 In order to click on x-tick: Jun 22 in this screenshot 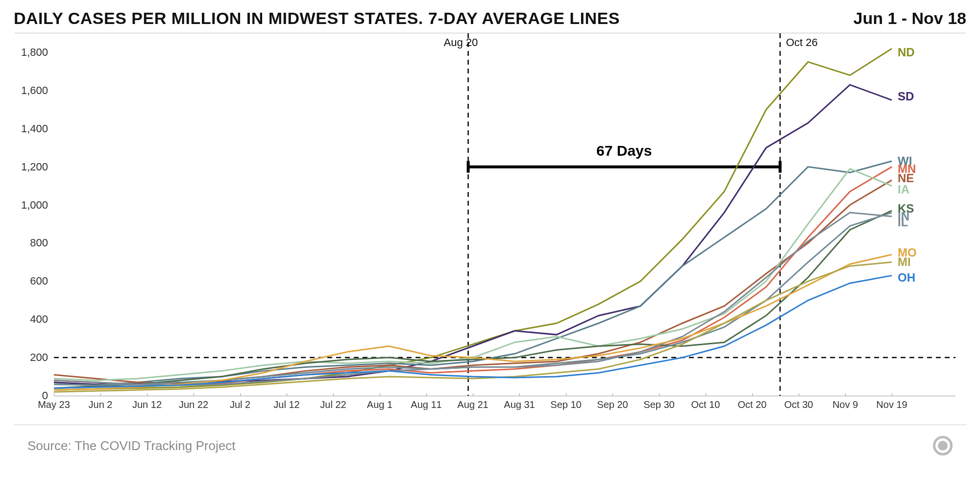, I will do `click(194, 405)`.